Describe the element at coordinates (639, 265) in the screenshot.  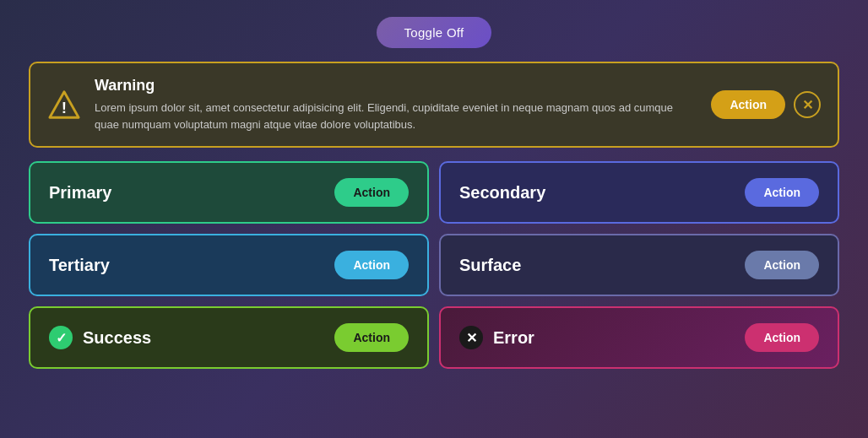
I see `card-surface: Surface Action` at that location.